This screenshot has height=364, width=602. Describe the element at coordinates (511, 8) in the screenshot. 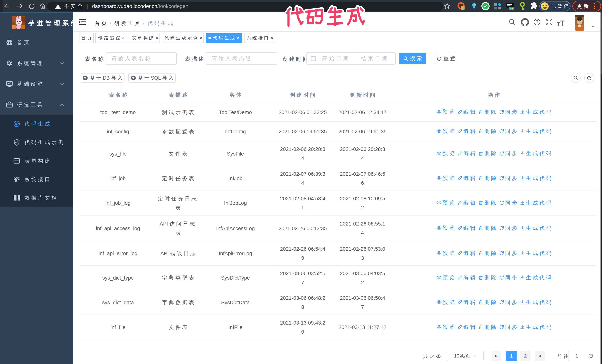

I see `svg-text: on` at that location.